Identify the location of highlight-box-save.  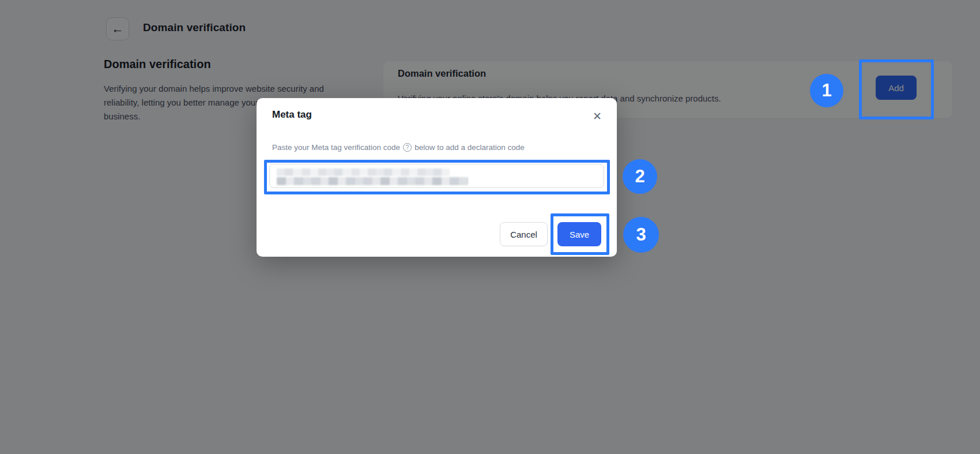
(580, 234).